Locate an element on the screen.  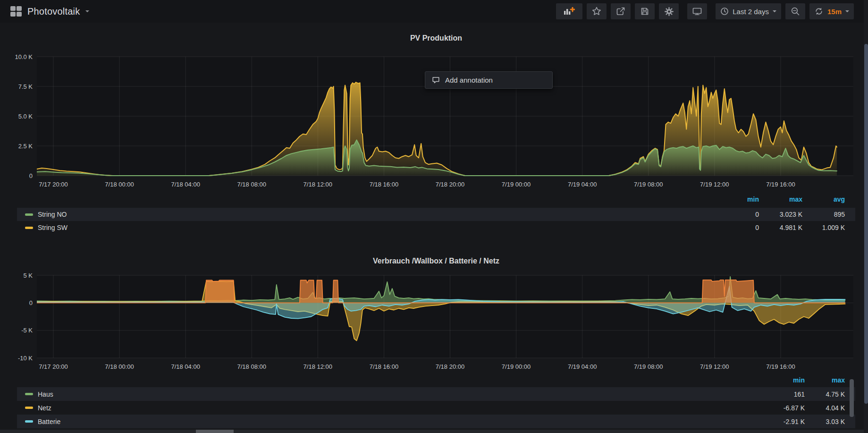
legend-row-haus: Haus1614.75 K is located at coordinates (436, 394).